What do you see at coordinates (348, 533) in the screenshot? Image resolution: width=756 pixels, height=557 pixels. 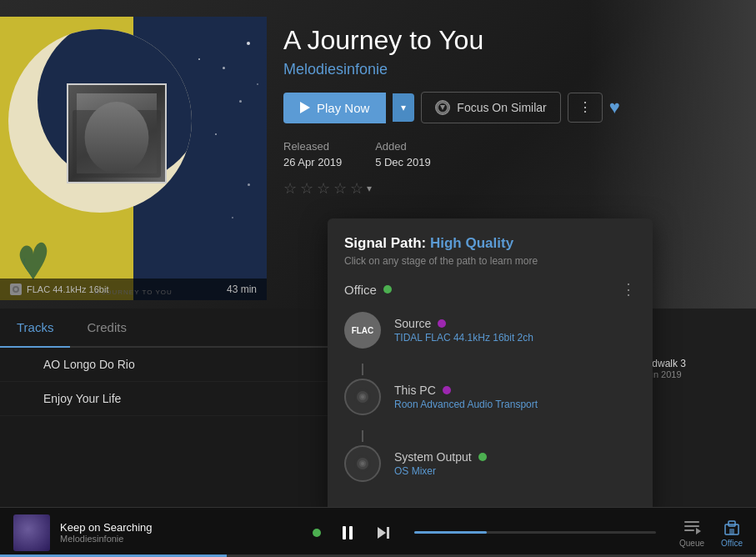 I see `pause-icon` at bounding box center [348, 533].